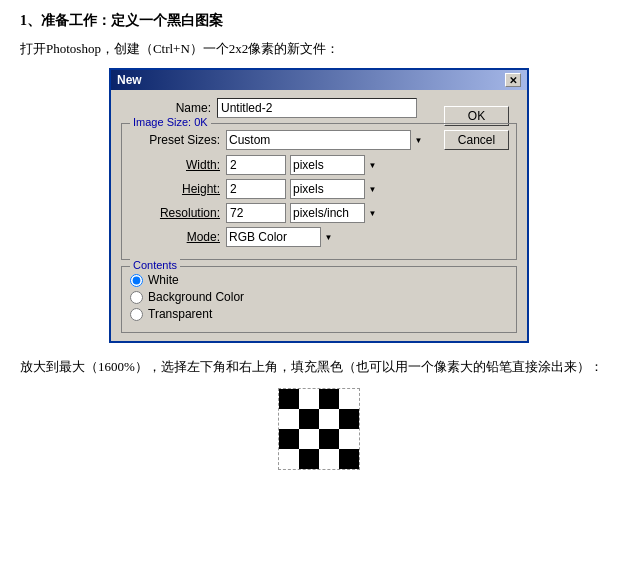  Describe the element at coordinates (319, 300) in the screenshot. I see `contents-group: Contents White Background Color Transpar…` at that location.